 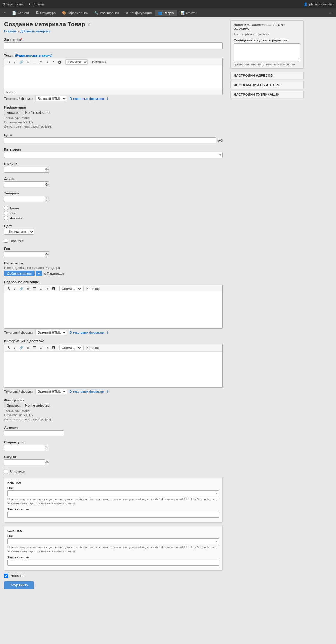 What do you see at coordinates (47, 461) in the screenshot?
I see `discount-spin-up: ▲` at bounding box center [47, 461].